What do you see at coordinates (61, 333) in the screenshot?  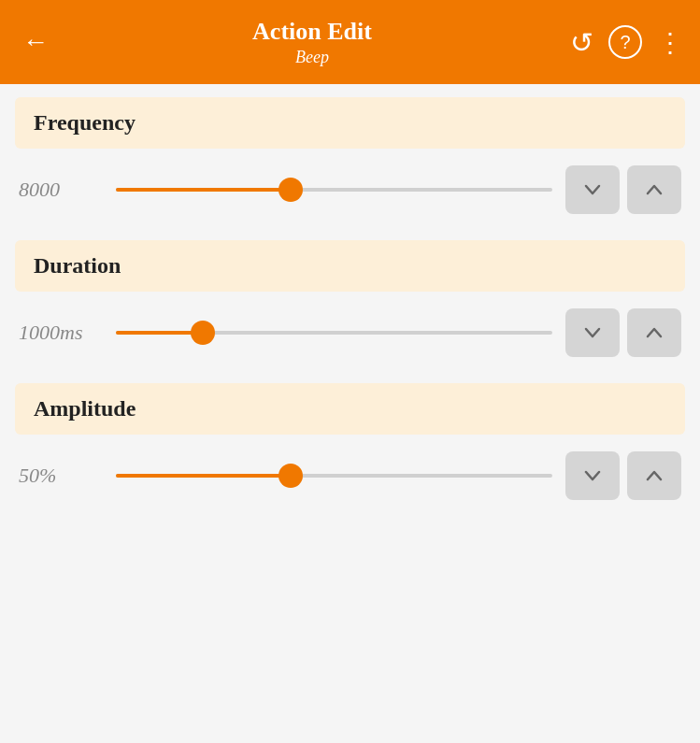 I see `param-value-duration: 1000ms` at bounding box center [61, 333].